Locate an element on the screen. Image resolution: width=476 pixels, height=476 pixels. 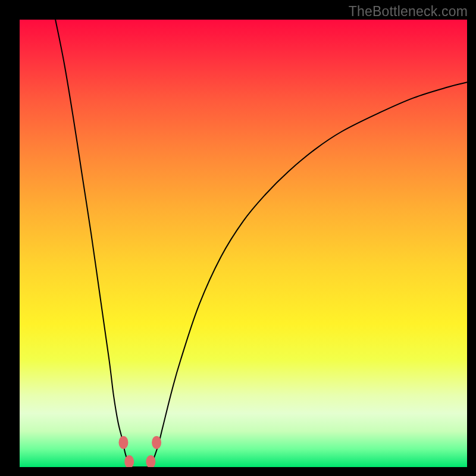
marker-right-upper is located at coordinates (156, 443).